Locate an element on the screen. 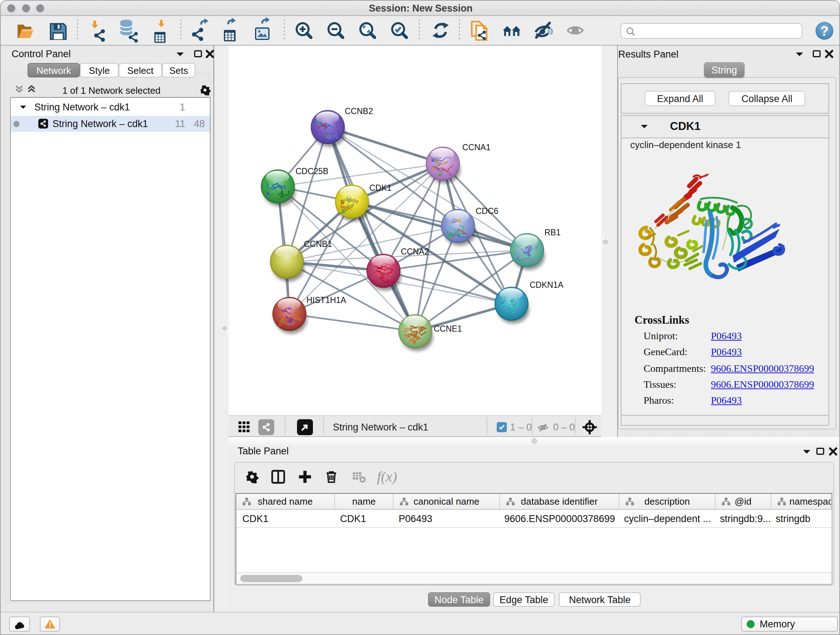 This screenshot has height=635, width=840. svg-text: CCNA1 is located at coordinates (476, 147).